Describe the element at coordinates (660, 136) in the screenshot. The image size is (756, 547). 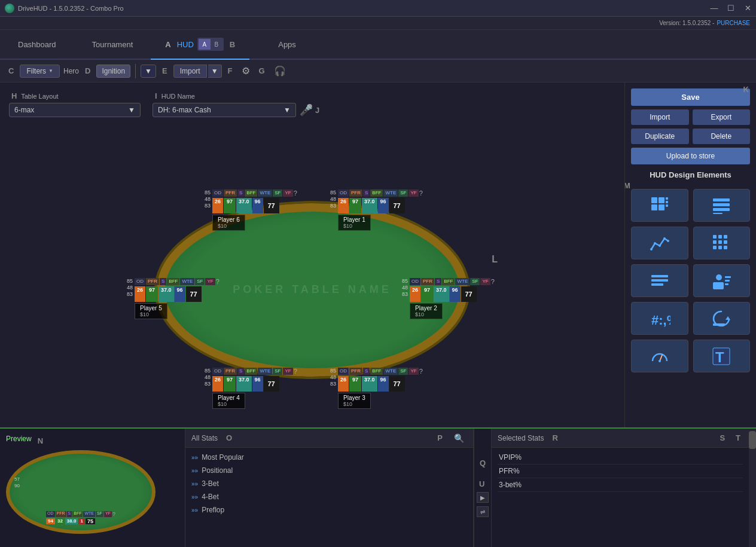
I see `duplicate-button: Duplicate` at that location.